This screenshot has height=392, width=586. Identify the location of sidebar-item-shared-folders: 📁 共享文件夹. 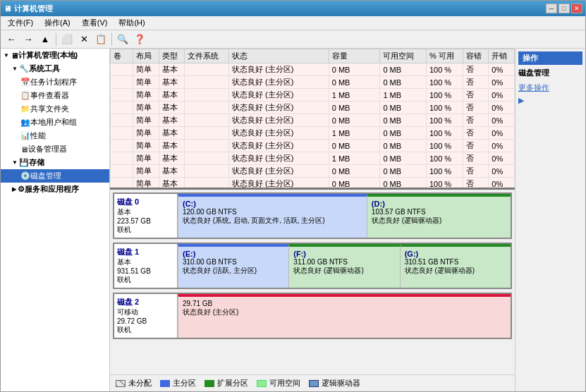
(55, 109).